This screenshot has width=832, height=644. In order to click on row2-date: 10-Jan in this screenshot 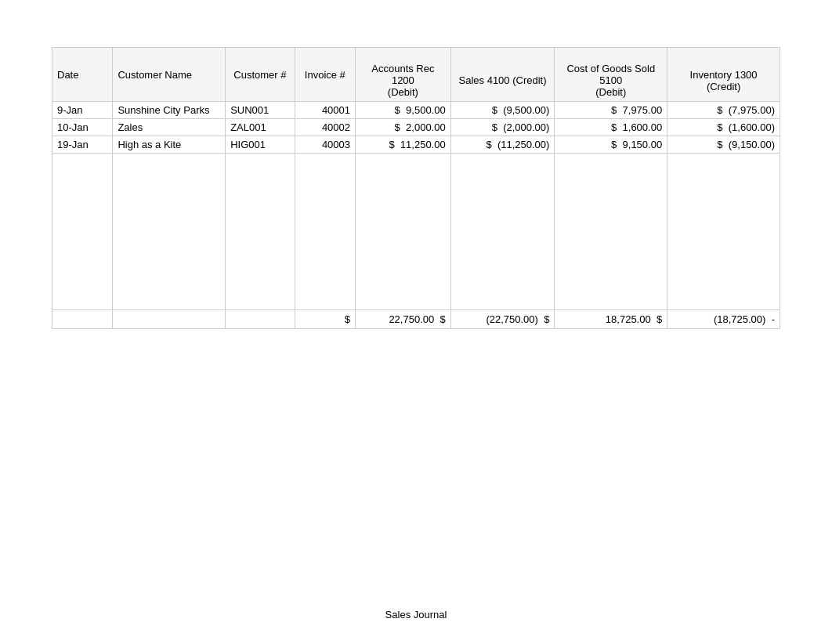, I will do `click(83, 128)`.